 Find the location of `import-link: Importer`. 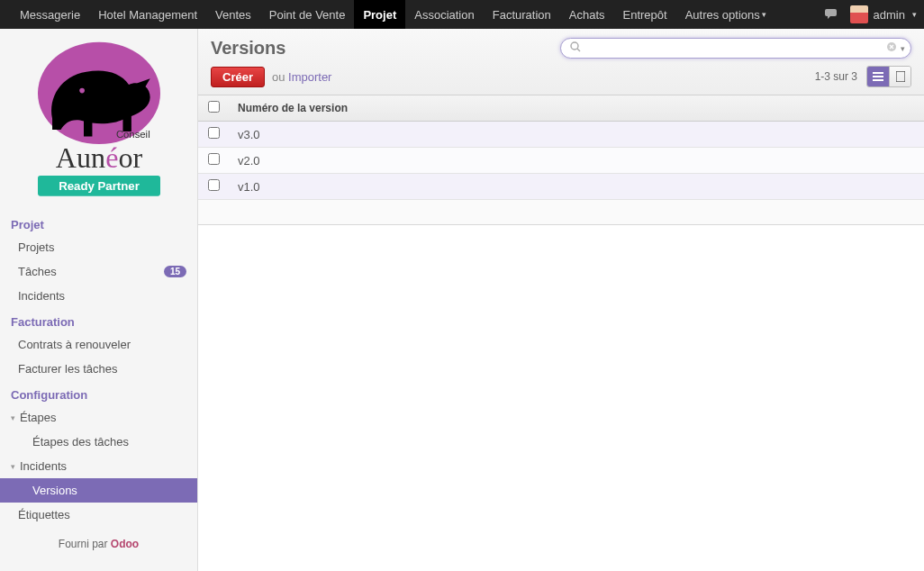

import-link: Importer is located at coordinates (310, 77).